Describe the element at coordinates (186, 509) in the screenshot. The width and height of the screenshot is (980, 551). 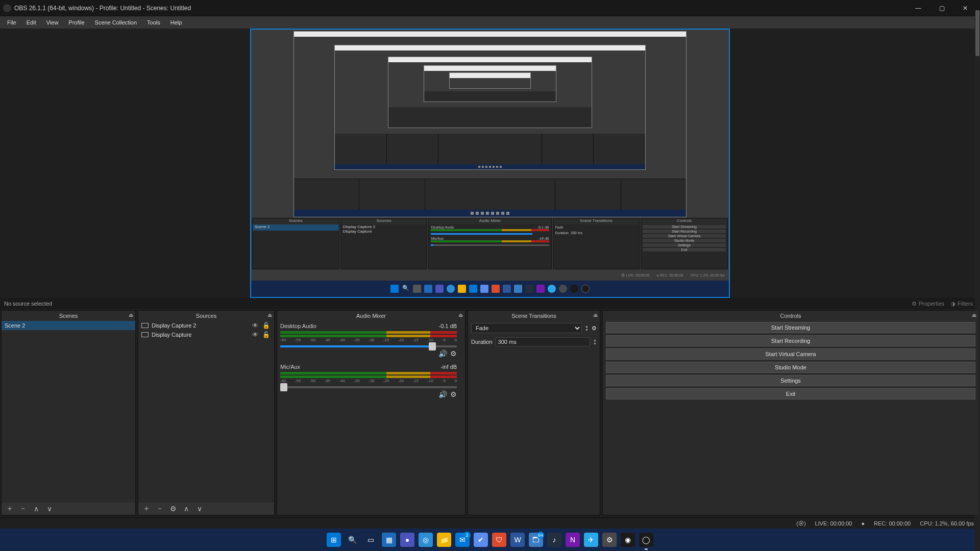
I see `source-up-button: ∧` at that location.